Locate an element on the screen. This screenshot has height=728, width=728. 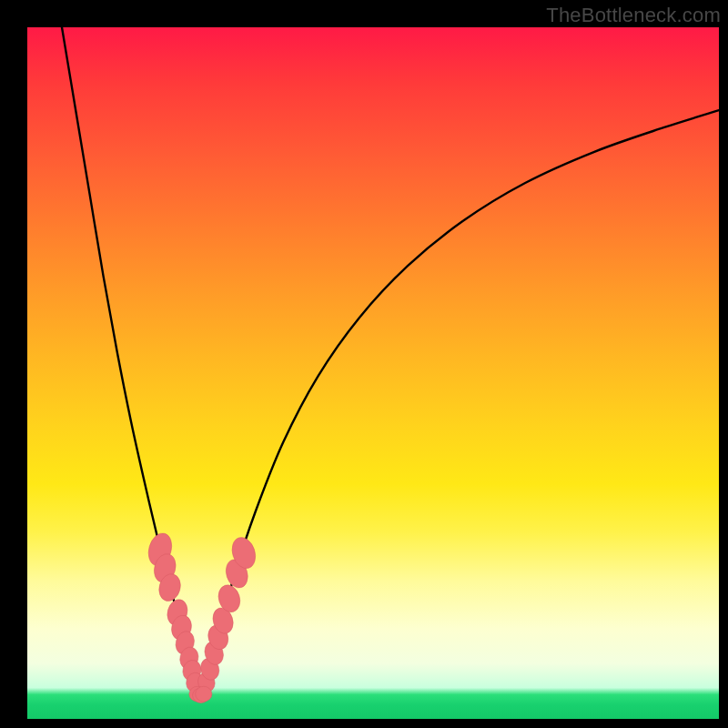
watermark-text: TheBottleneck.com is located at coordinates (633, 15).